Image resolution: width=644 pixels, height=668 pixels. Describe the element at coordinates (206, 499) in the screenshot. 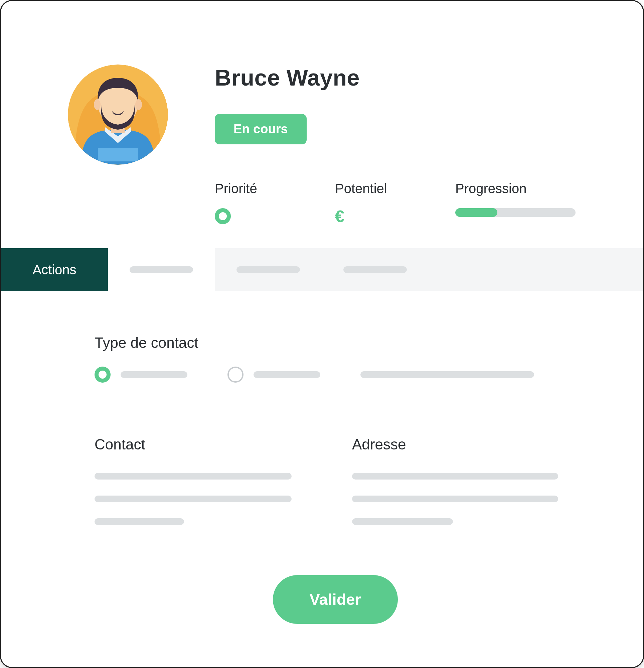

I see `contact-fields` at that location.